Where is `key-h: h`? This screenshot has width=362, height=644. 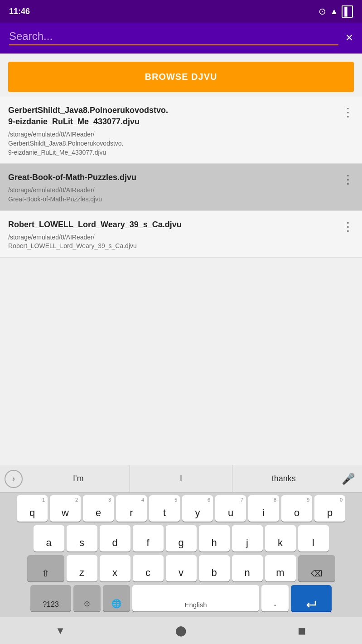
key-h: h is located at coordinates (214, 538).